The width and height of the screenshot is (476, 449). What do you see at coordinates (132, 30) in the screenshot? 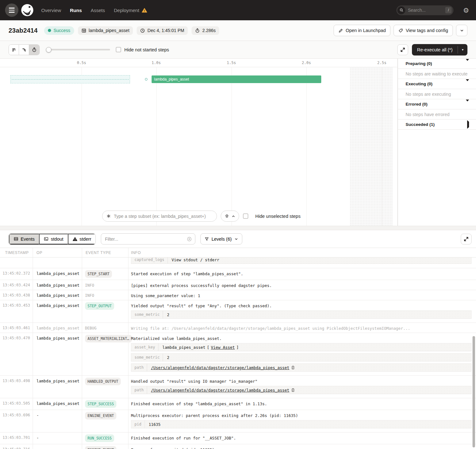
I see `run-tags: Success lambda_pipes_asset Dec 4, 1:45:0…` at bounding box center [132, 30].